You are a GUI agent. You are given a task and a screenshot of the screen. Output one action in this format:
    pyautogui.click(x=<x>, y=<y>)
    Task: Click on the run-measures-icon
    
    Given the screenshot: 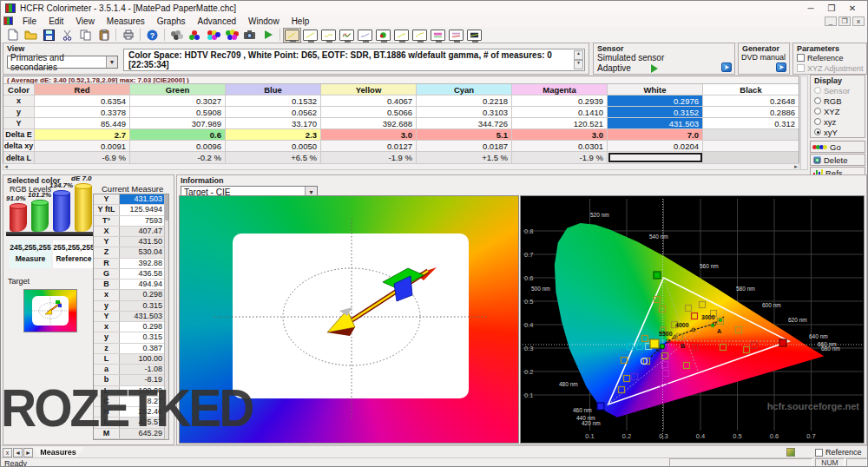 What is the action you would take?
    pyautogui.click(x=267, y=35)
    